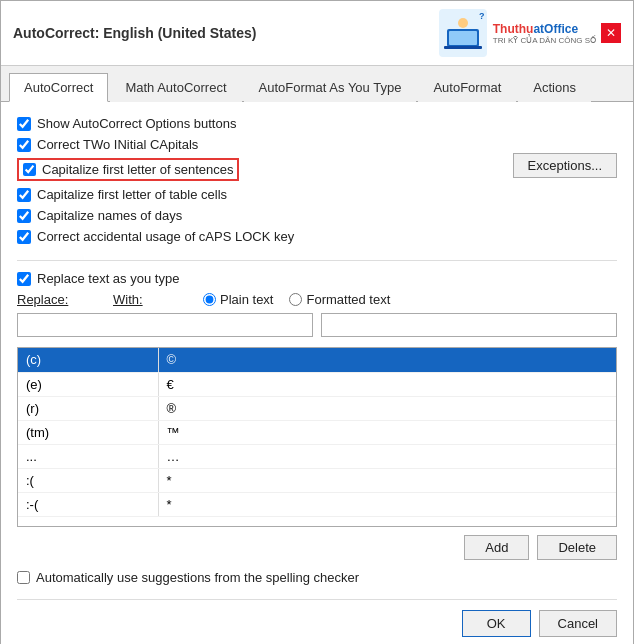 This screenshot has height=644, width=634. What do you see at coordinates (24, 578) in the screenshot?
I see `suggestions-checkbox` at bounding box center [24, 578].